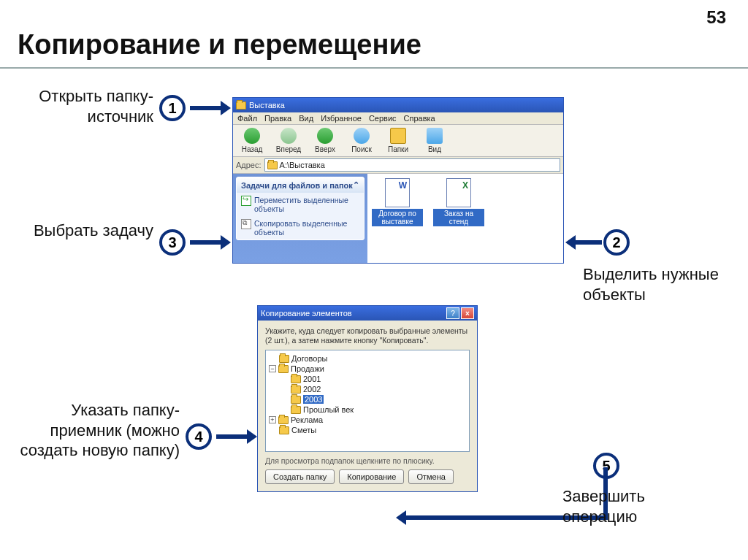 This screenshot has width=748, height=560. Describe the element at coordinates (233, 437) in the screenshot. I see `step4-arrow` at that location.